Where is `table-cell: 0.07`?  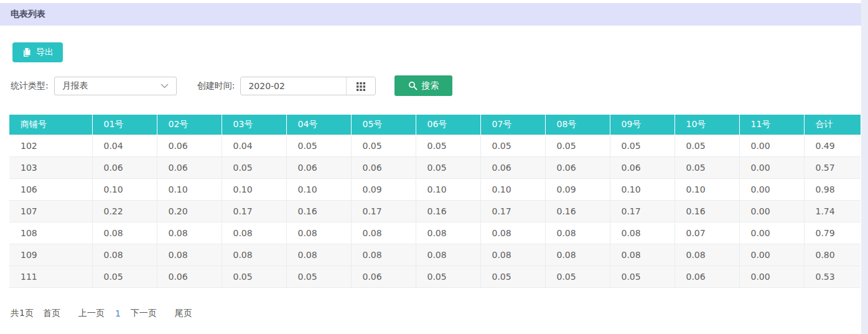
table-cell: 0.07 is located at coordinates (707, 233).